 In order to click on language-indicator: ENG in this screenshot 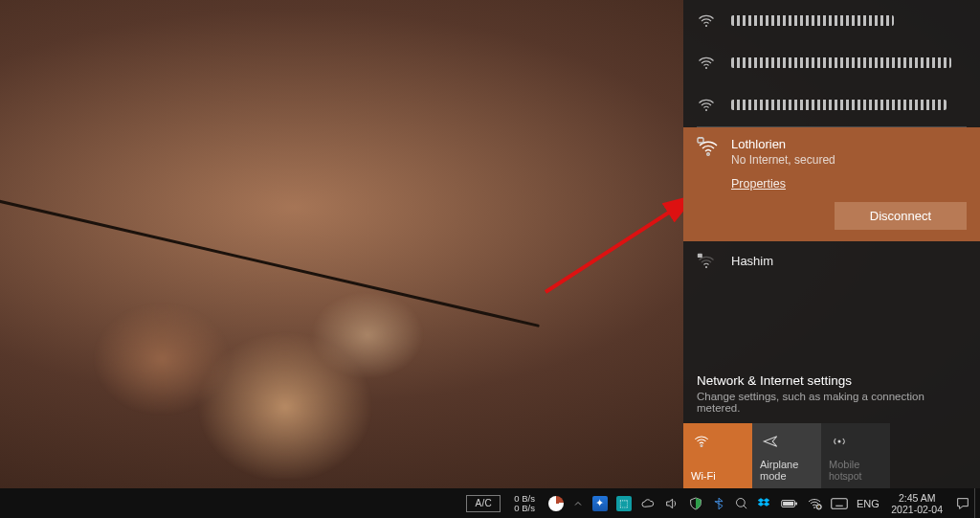, I will do `click(867, 504)`.